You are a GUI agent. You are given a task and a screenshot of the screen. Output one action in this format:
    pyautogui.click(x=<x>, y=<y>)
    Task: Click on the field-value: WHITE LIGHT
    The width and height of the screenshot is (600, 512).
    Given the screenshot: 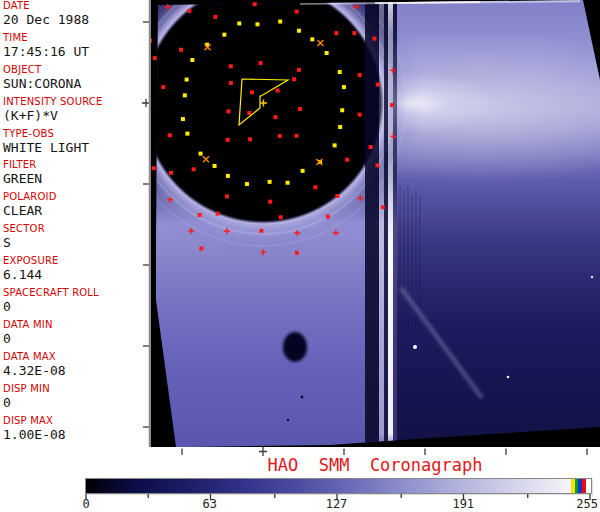 What is the action you would take?
    pyautogui.click(x=76, y=148)
    